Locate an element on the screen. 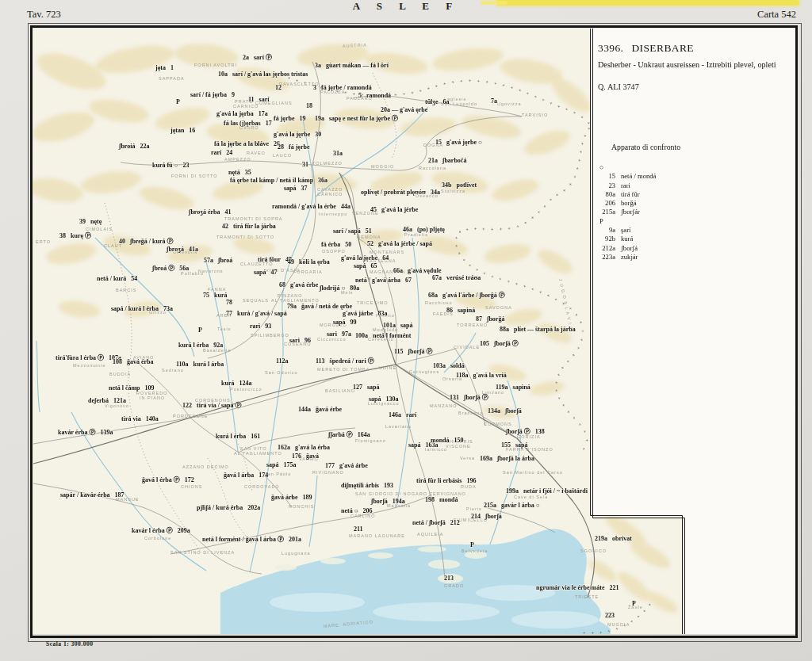 Image resolution: width=812 pixels, height=661 pixels. town-label: BUDOIA is located at coordinates (121, 374).